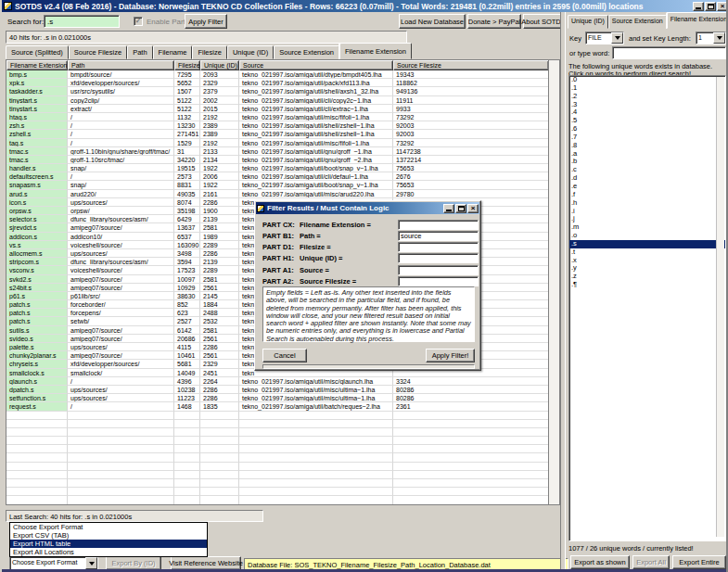  What do you see at coordinates (647, 276) in the screenshot?
I see `word-list-item: .z` at bounding box center [647, 276].